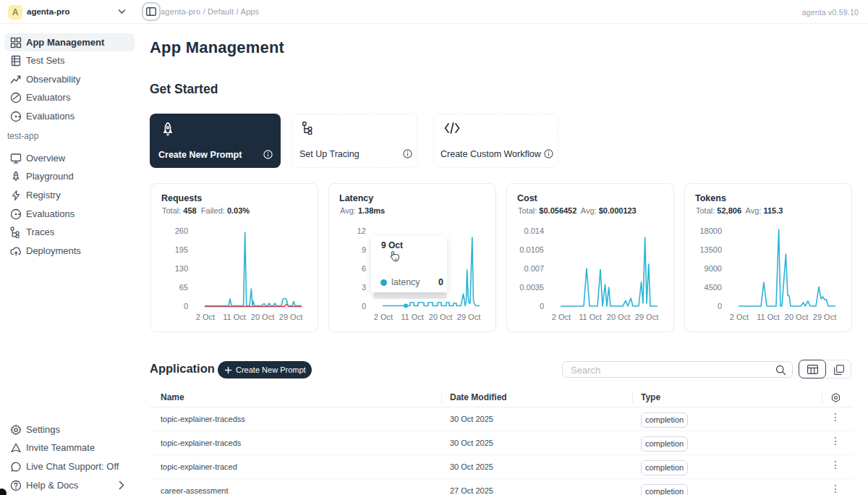 This screenshot has width=868, height=495. What do you see at coordinates (534, 268) in the screenshot?
I see `svg-text: 0.007` at bounding box center [534, 268].